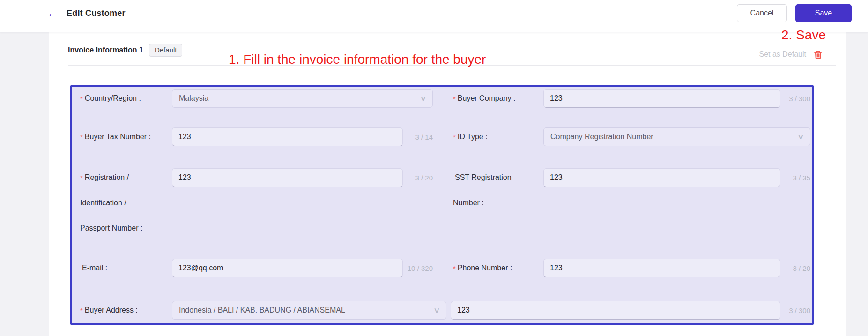 The height and width of the screenshot is (336, 868). Describe the element at coordinates (445, 137) in the screenshot. I see `form-row: * Buyer Tax Number : 3 / 14 * ID Type : …` at that location.